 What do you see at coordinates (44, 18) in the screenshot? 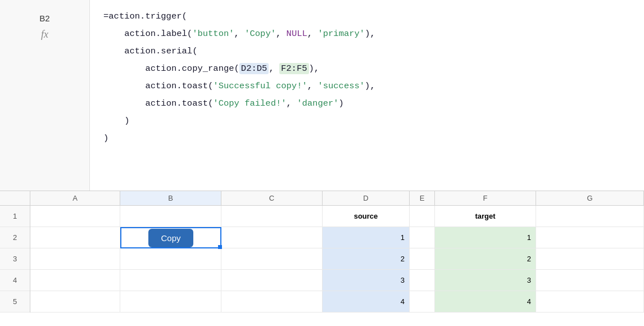
I see `cell-reference: B2` at bounding box center [44, 18].